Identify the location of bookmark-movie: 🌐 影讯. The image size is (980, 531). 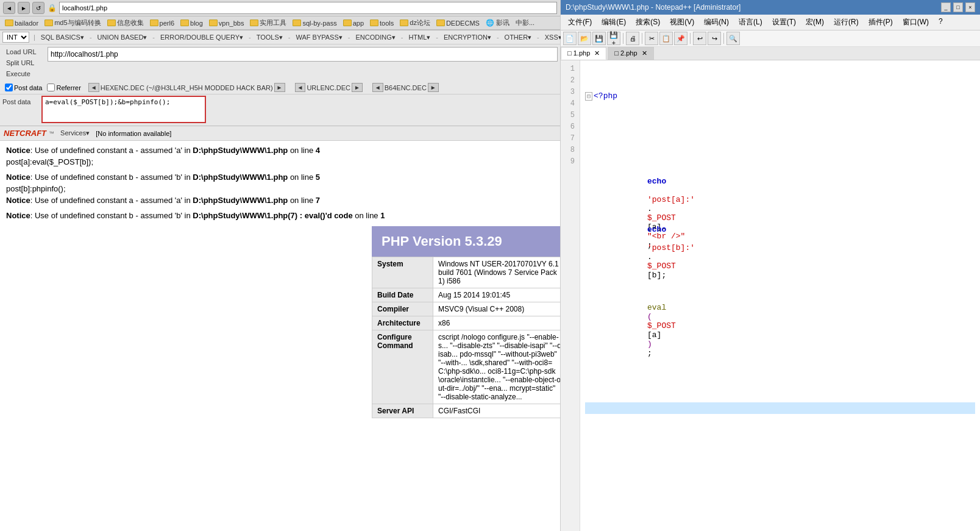
(497, 23).